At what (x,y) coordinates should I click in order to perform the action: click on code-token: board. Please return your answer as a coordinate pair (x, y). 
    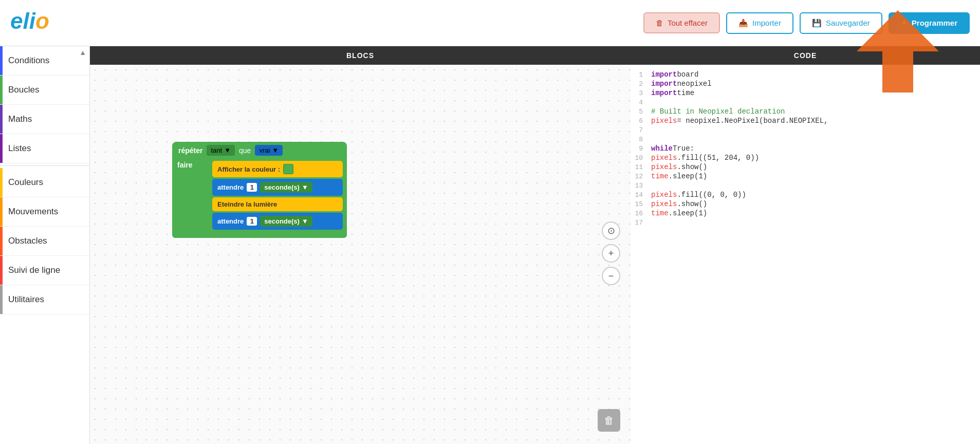
    Looking at the image, I should click on (688, 75).